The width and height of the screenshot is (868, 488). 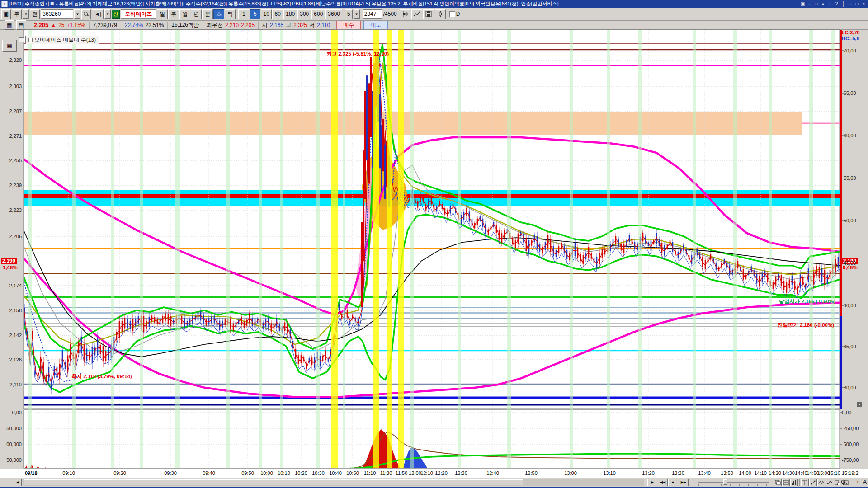 What do you see at coordinates (10, 267) in the screenshot?
I see `current-price-pct-left: 1,46%` at bounding box center [10, 267].